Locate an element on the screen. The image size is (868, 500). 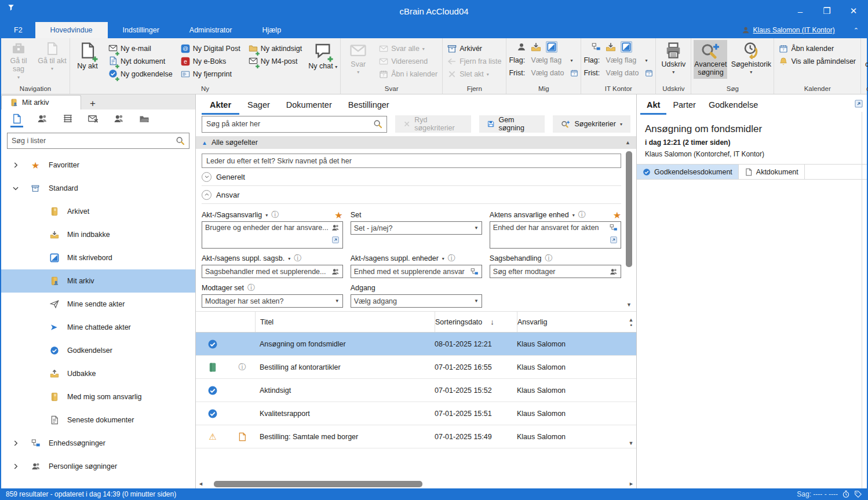
sidebar-item-mine-chattede-akter: Mine chattede akter is located at coordinates (99, 327).